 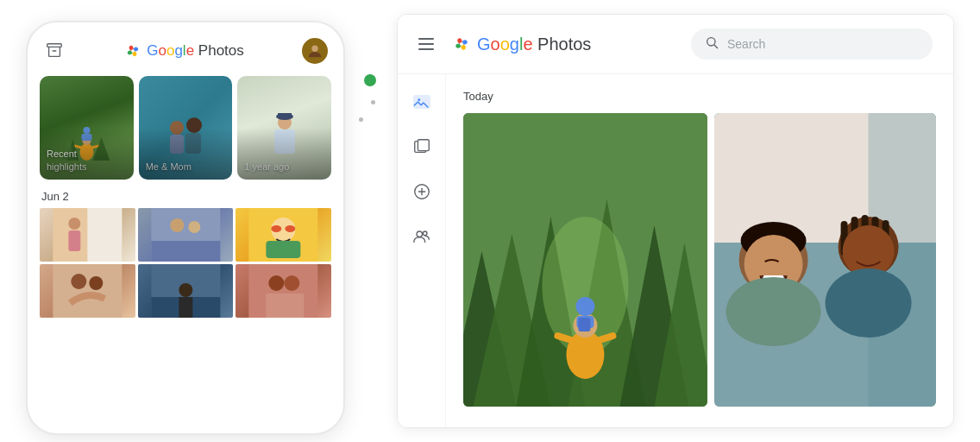 I want to click on desktop-header: Google Photos Search, so click(x=675, y=45).